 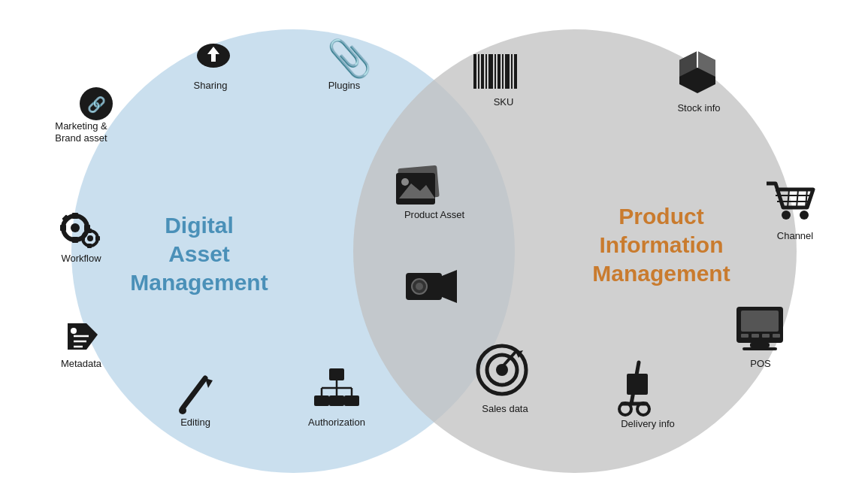 What do you see at coordinates (504, 102) in the screenshot?
I see `sku-label: SKU` at bounding box center [504, 102].